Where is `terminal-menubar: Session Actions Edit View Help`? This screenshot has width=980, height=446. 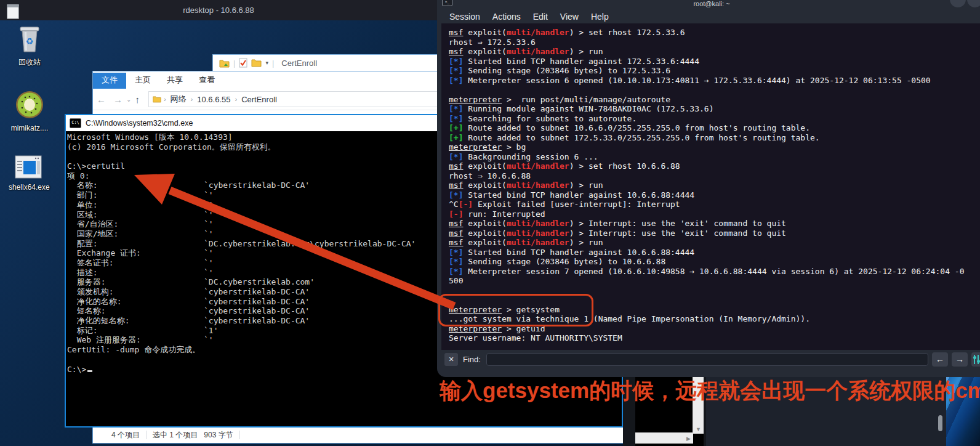 terminal-menubar: Session Actions Edit View Help is located at coordinates (529, 17).